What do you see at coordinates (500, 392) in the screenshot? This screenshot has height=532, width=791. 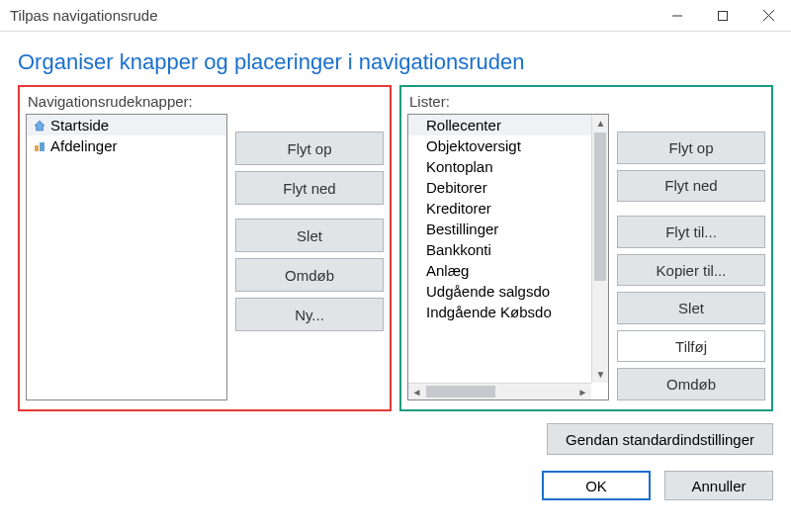 I see `horizontal-scrollbar: ◄ ►` at bounding box center [500, 392].